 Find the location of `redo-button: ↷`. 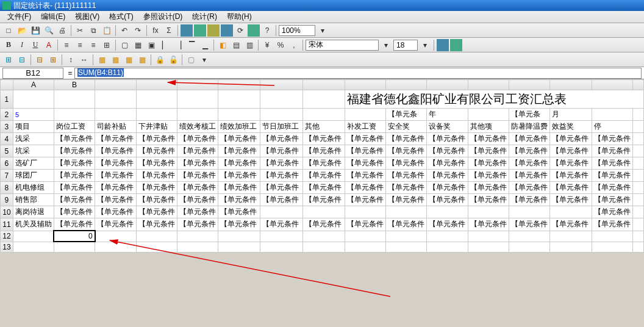

redo-button: ↷ is located at coordinates (138, 31).